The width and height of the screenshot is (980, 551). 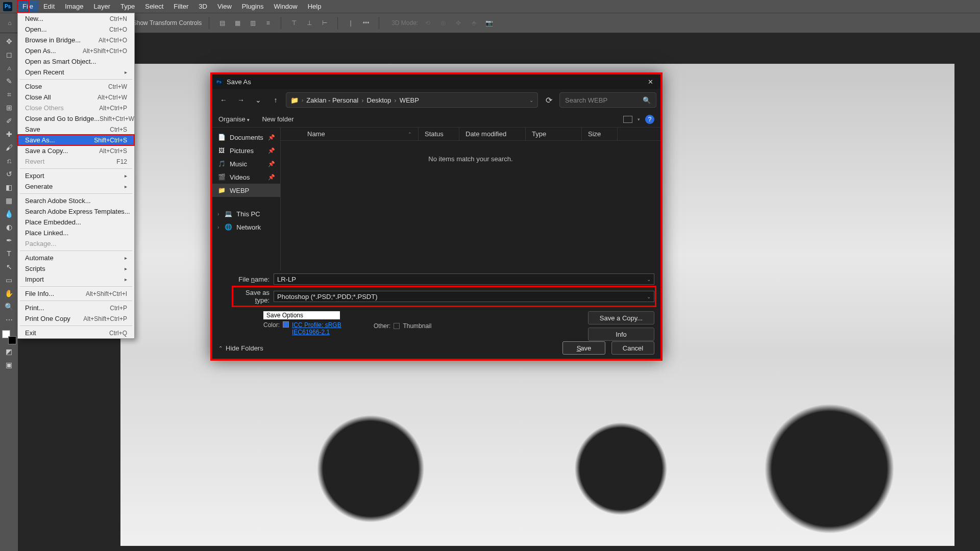 I want to click on menu-file: File, so click(x=28, y=6).